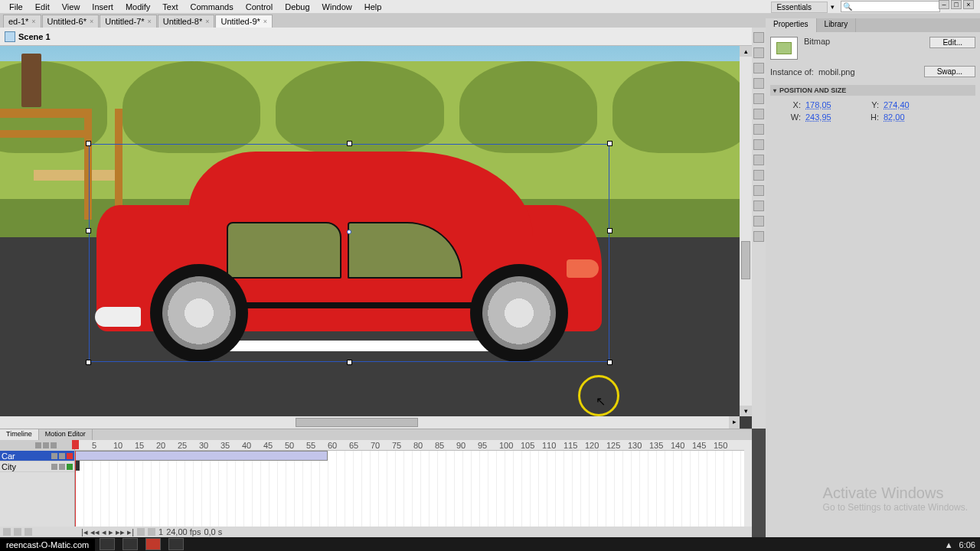 This screenshot has height=551, width=980. I want to click on tab-library: Library, so click(837, 25).